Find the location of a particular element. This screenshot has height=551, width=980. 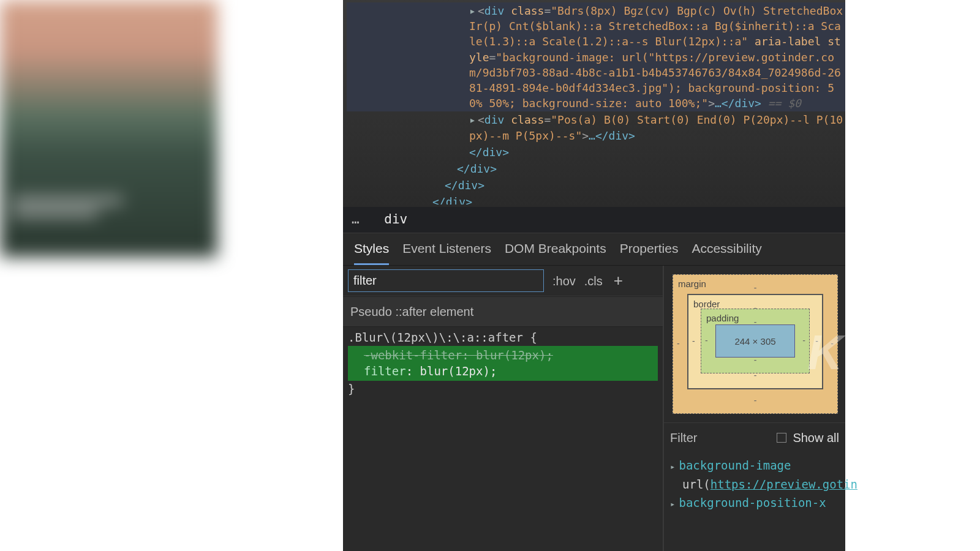

cls-toggle: .cls is located at coordinates (594, 281).